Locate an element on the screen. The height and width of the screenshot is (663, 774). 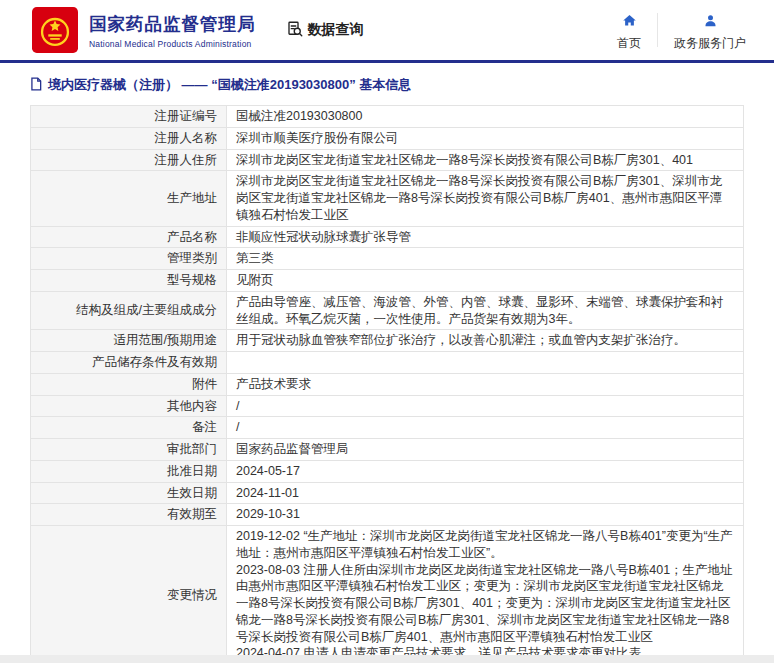
row-label: 生产地址 is located at coordinates (129, 198).